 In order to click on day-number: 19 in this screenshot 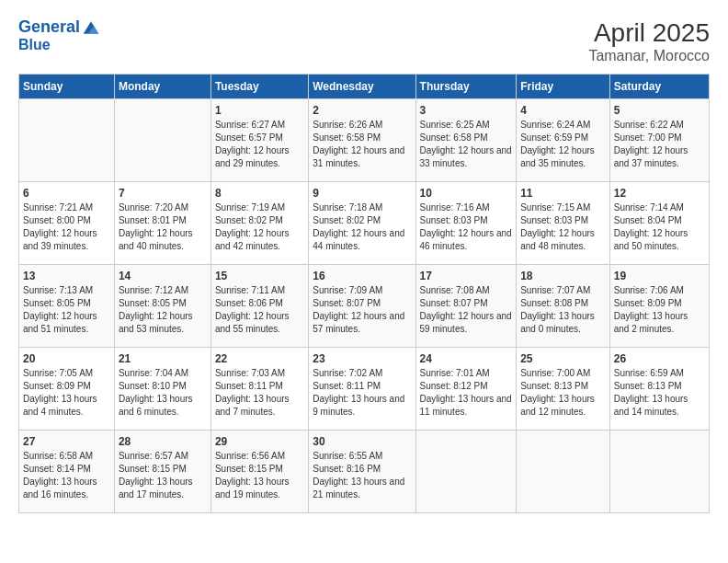, I will do `click(660, 276)`.